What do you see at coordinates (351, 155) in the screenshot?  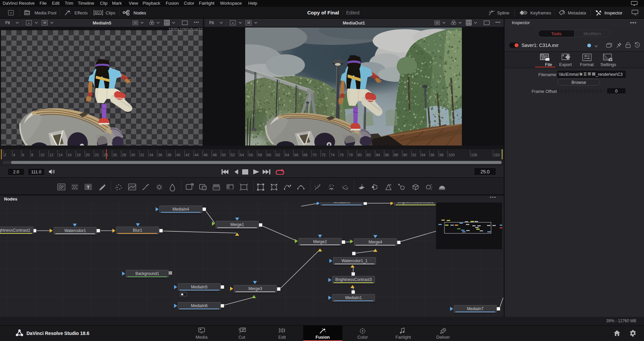 I see `svg-text: 78` at bounding box center [351, 155].